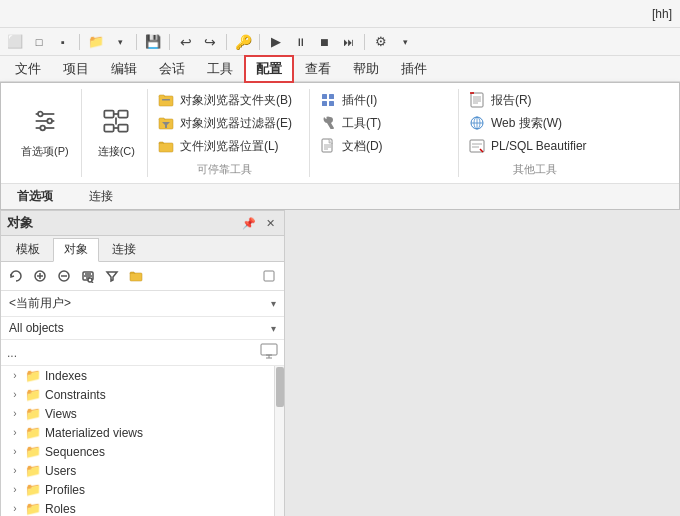 The height and width of the screenshot is (516, 680). Describe the element at coordinates (142, 224) in the screenshot. I see `panel-header: 对象 📌 ✕` at that location.